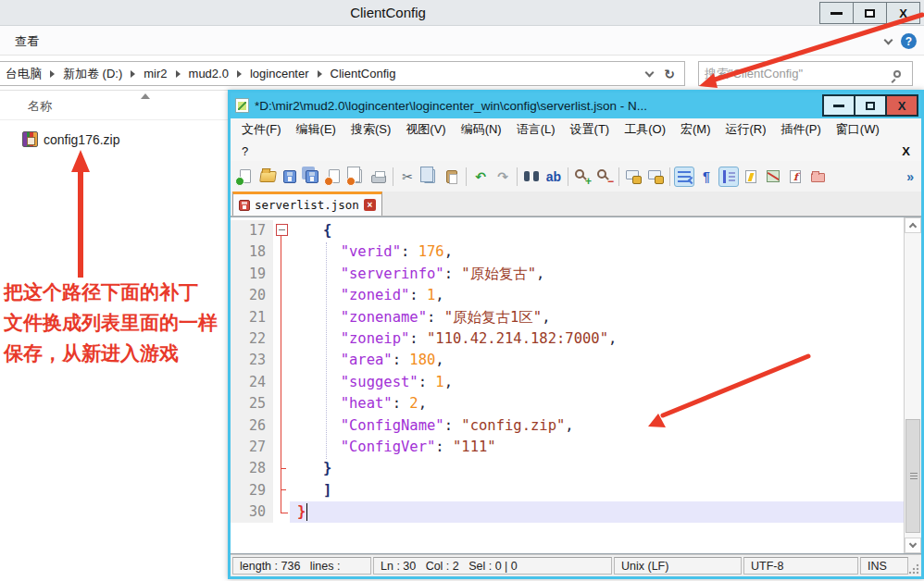  I want to click on notepadpp-minimize-button, so click(839, 105).